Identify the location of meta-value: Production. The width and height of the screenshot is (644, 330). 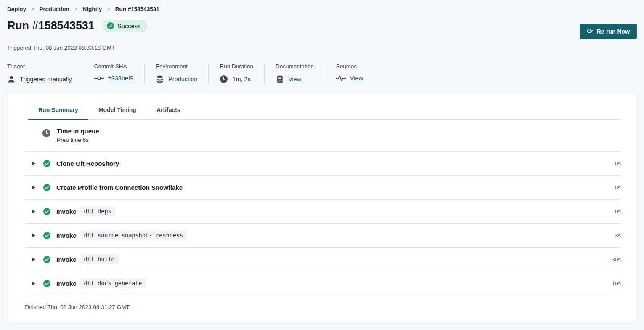
(183, 79).